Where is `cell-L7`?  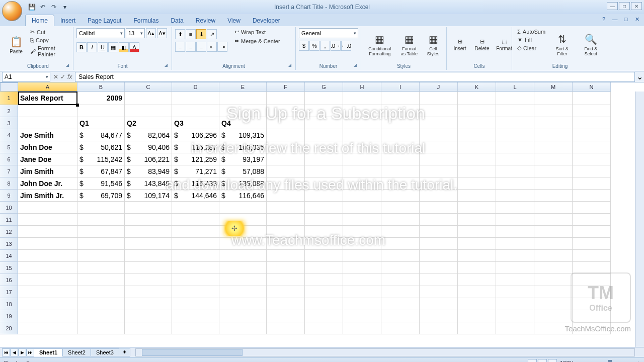 cell-L7 is located at coordinates (515, 171).